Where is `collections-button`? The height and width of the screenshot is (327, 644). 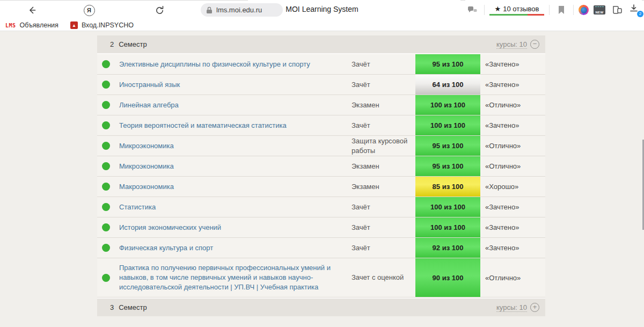
collections-button is located at coordinates (617, 10).